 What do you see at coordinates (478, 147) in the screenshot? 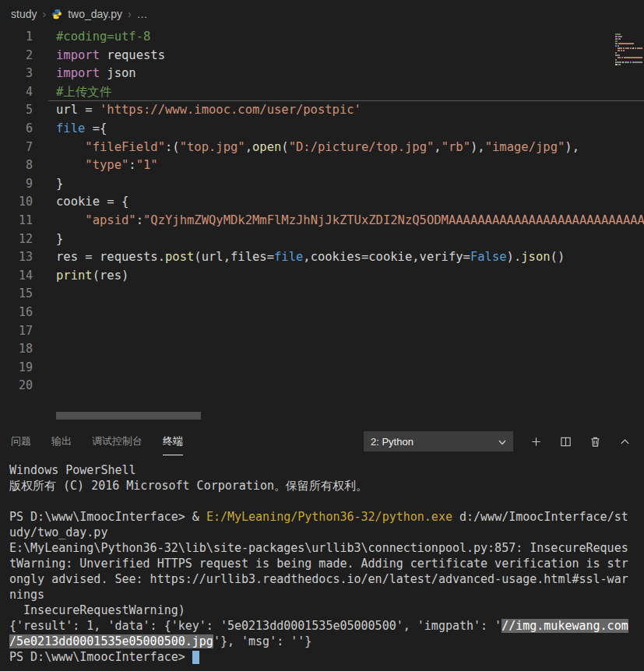
I see `code-token: ),` at bounding box center [478, 147].